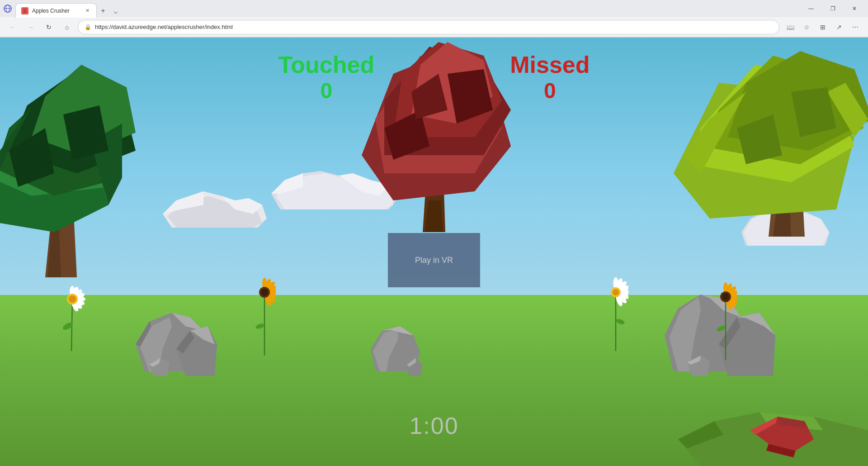 The image size is (868, 466). What do you see at coordinates (264, 313) in the screenshot?
I see `flower-sunflower-left` at bounding box center [264, 313].